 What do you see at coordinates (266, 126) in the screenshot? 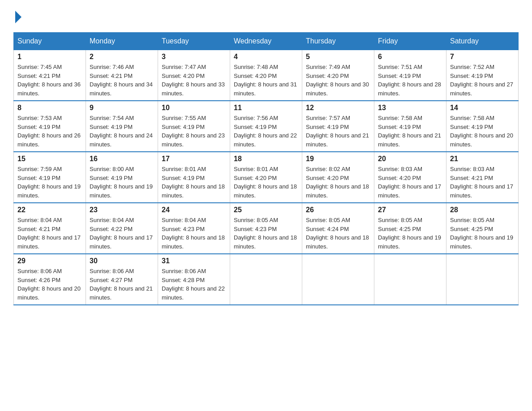
I see `calendar-week-row: 8 Sunrise: 7:53 AM Sunset: 4:19 PM Dayli…` at bounding box center [266, 126].